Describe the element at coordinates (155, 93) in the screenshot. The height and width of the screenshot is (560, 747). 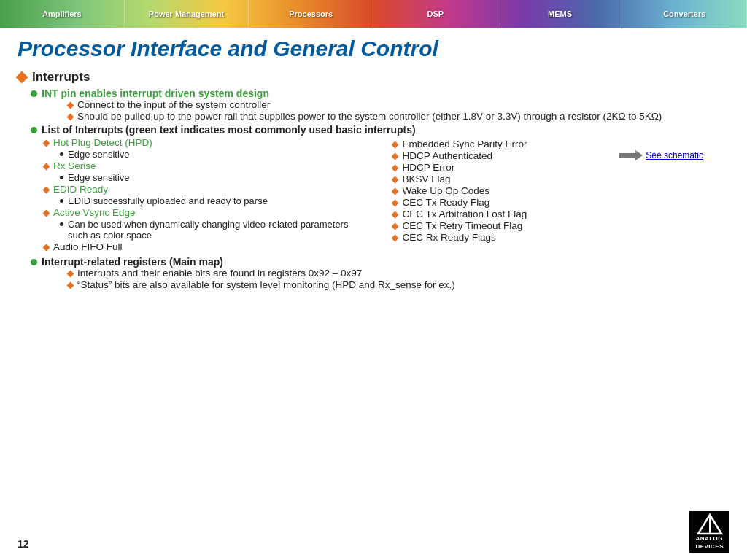
I see `int-pin-label: INT pin enables interrupt driven system …` at that location.